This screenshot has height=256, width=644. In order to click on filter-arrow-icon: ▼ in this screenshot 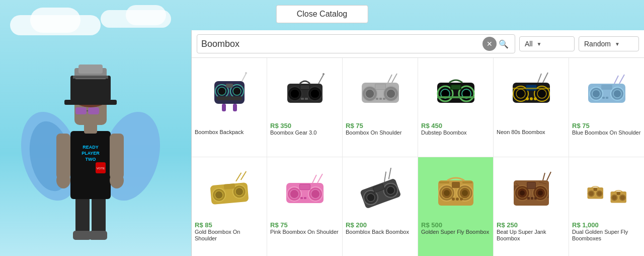, I will do `click(539, 44)`.